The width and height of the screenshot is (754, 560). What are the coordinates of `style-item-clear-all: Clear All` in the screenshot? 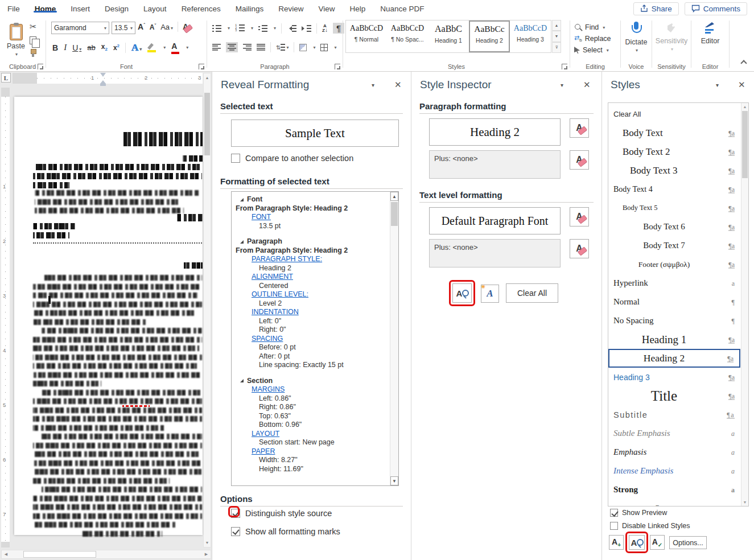 It's located at (674, 114).